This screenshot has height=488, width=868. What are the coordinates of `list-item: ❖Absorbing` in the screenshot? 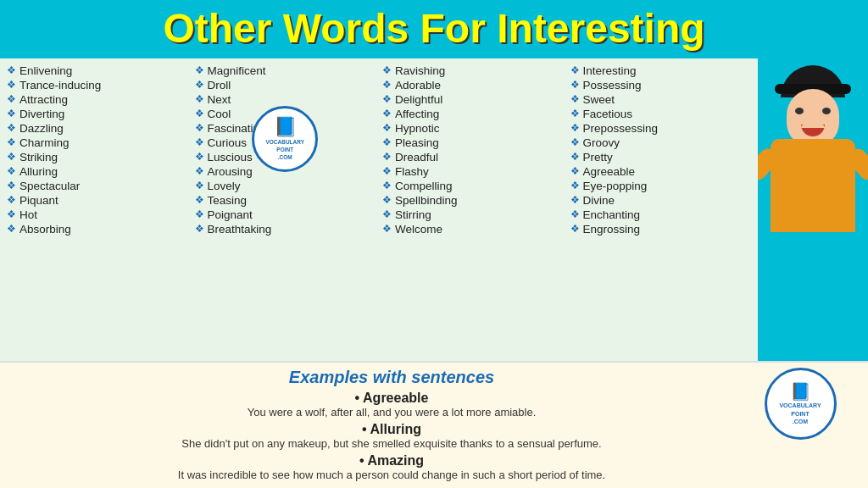 It's located at (97, 229).